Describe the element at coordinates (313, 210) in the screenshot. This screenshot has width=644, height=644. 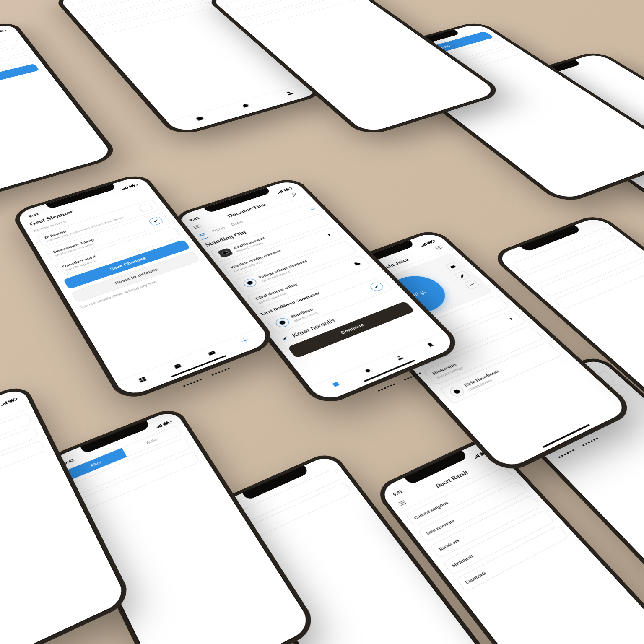
I see `link-more: •••` at that location.